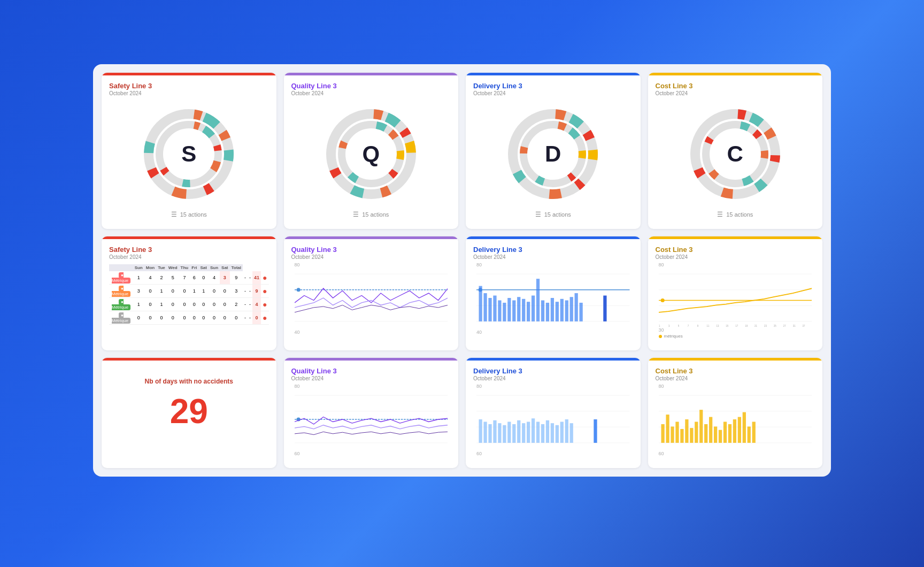 The height and width of the screenshot is (567, 924). I want to click on svg-text: 21, so click(756, 326).